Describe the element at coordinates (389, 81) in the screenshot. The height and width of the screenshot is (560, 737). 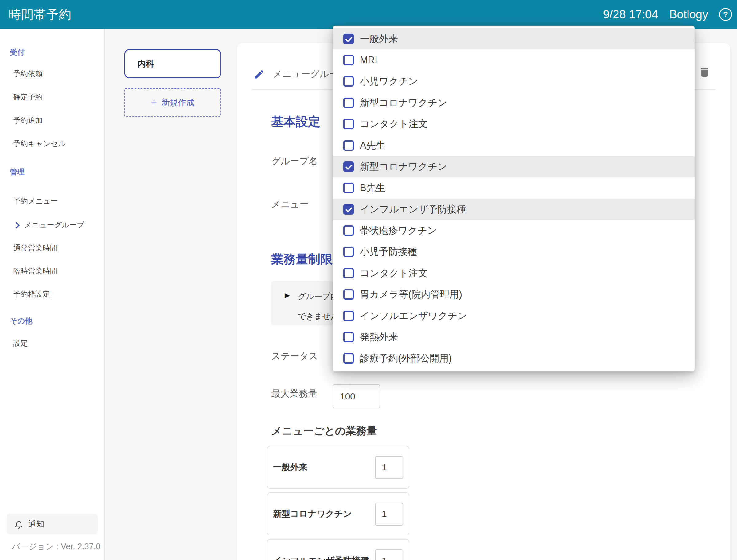
I see `dropdown-option-label: 小児ワクチン` at that location.